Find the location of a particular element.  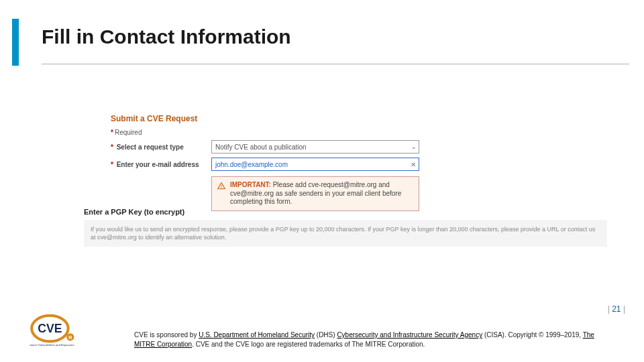

dhs-link: U.S. Department of Homeland Security is located at coordinates (256, 335).